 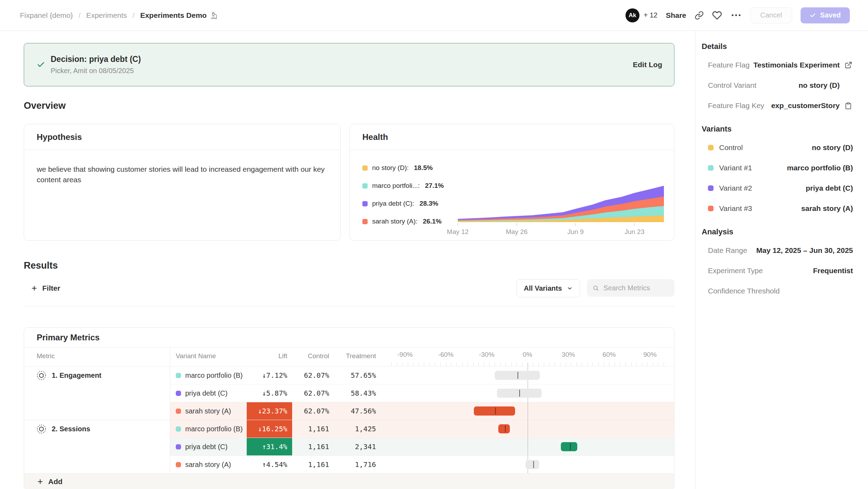 I want to click on variant-value: no story (D), so click(x=832, y=148).